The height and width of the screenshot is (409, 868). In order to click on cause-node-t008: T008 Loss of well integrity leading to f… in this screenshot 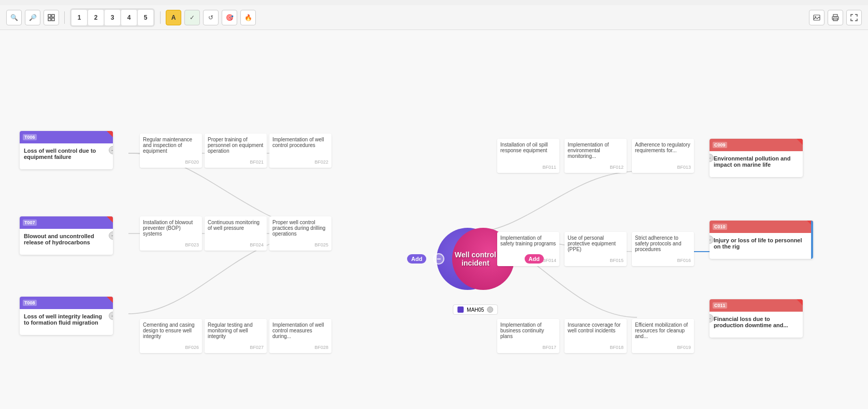, I will do `click(66, 316)`.